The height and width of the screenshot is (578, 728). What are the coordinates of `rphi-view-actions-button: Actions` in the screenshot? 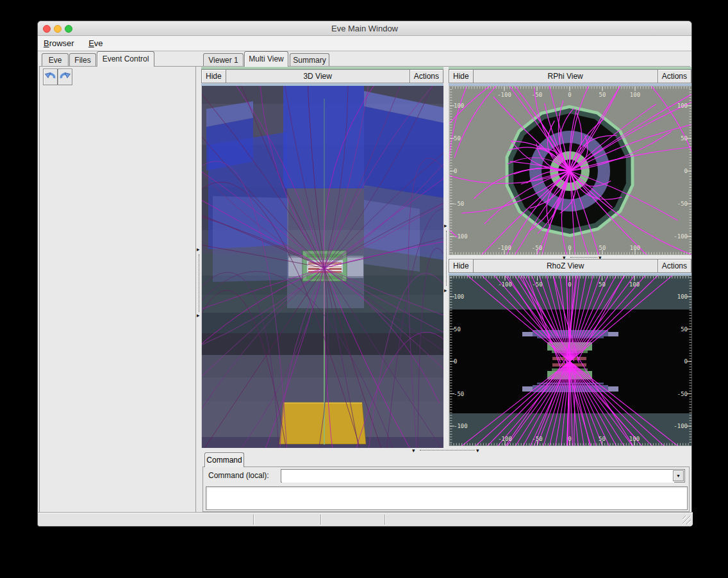 It's located at (674, 76).